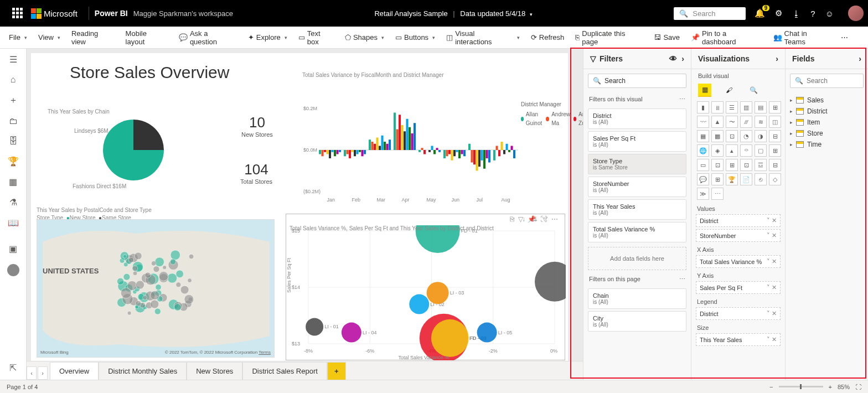 Image resolution: width=868 pixels, height=393 pixels. What do you see at coordinates (74, 371) in the screenshot?
I see `tab-overview: Overview` at bounding box center [74, 371].